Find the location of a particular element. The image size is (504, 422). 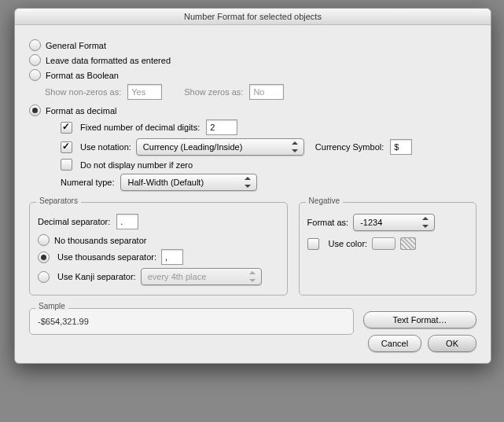

decimal-sep-input is located at coordinates (127, 222).